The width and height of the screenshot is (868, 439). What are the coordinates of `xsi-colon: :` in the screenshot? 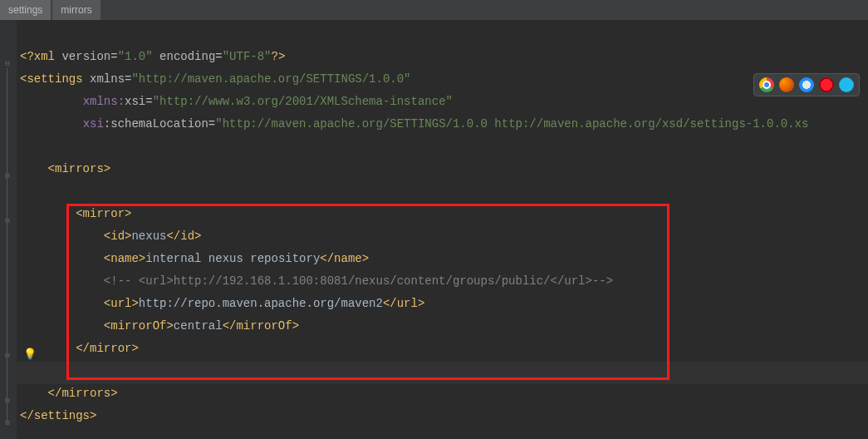 It's located at (107, 124).